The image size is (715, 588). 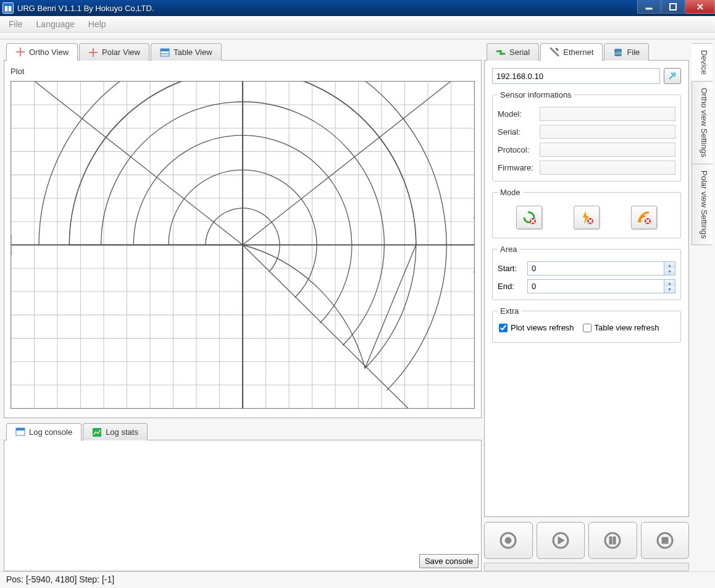 I want to click on area-group: Area Start: ▲▼ End: ▲▼, so click(x=587, y=272).